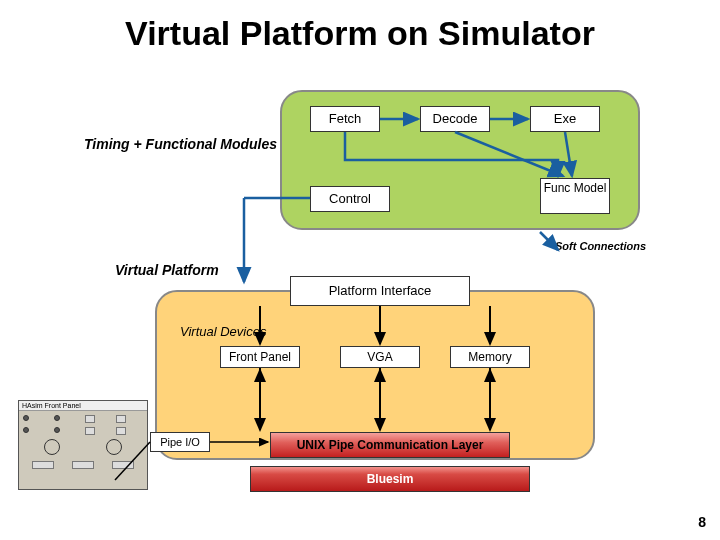 This screenshot has height=540, width=720. What do you see at coordinates (702, 522) in the screenshot?
I see `page-number: 8` at bounding box center [702, 522].